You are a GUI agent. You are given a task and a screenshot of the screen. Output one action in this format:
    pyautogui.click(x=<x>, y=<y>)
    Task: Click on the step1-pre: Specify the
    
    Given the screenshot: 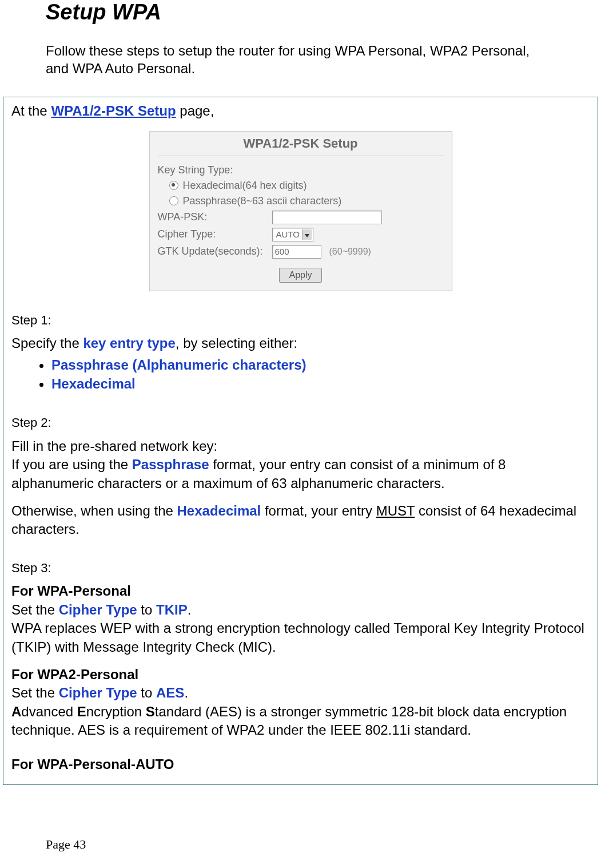 What is the action you would take?
    pyautogui.click(x=47, y=343)
    